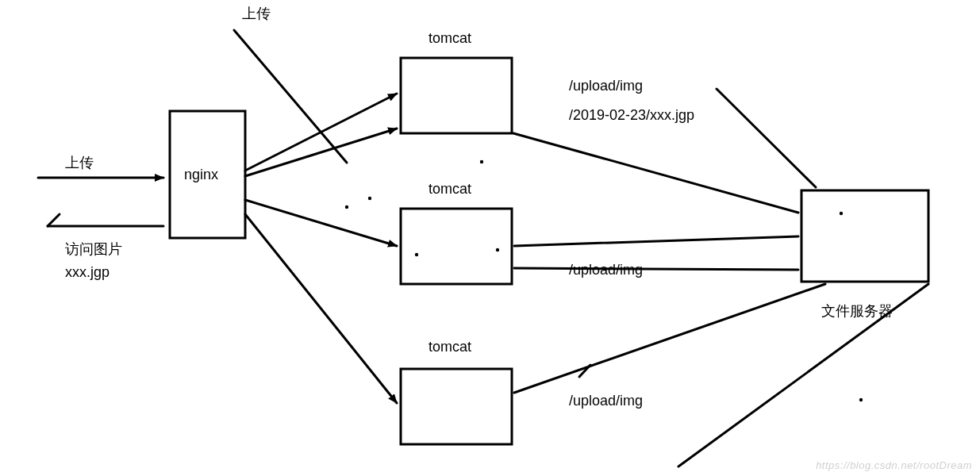 Image resolution: width=980 pixels, height=476 pixels. Describe the element at coordinates (450, 38) in the screenshot. I see `label-tomcat1: tomcat` at that location.